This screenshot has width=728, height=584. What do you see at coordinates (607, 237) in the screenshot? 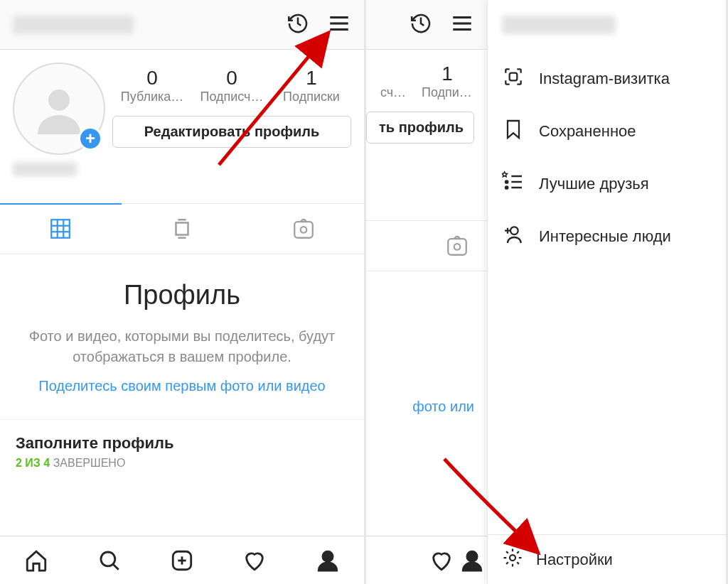
I see `menu-discover-people: Интересные люди` at bounding box center [607, 237].